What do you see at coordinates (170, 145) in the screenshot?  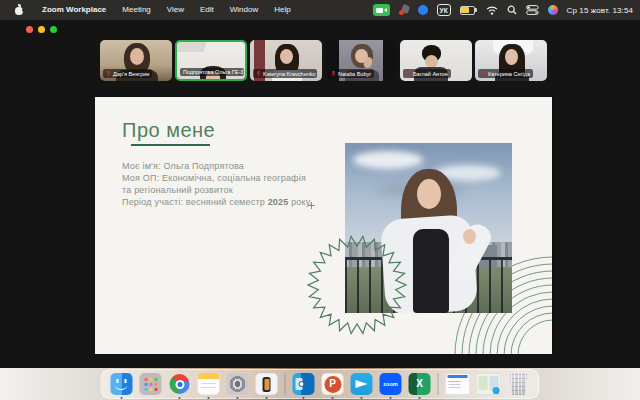 I see `title-underline-decoration` at bounding box center [170, 145].